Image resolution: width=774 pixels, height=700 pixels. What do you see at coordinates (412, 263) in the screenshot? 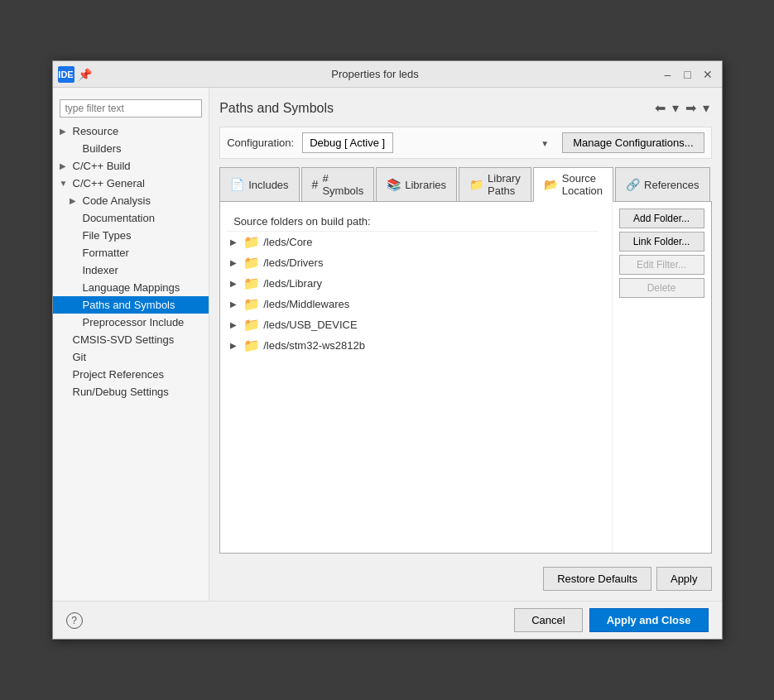
I see `list-item: ▶ 📁 /leds/Drivers` at bounding box center [412, 263].